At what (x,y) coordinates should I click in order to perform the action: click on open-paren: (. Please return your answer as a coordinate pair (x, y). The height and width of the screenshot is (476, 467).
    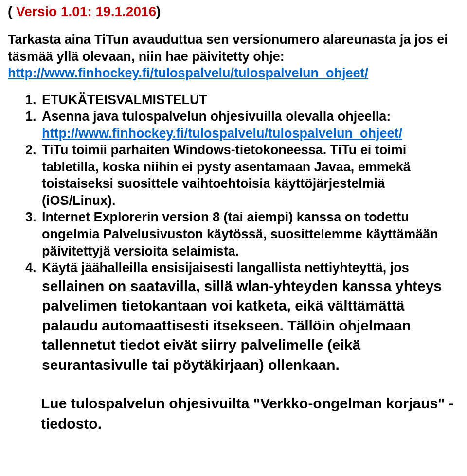
    Looking at the image, I should click on (12, 12).